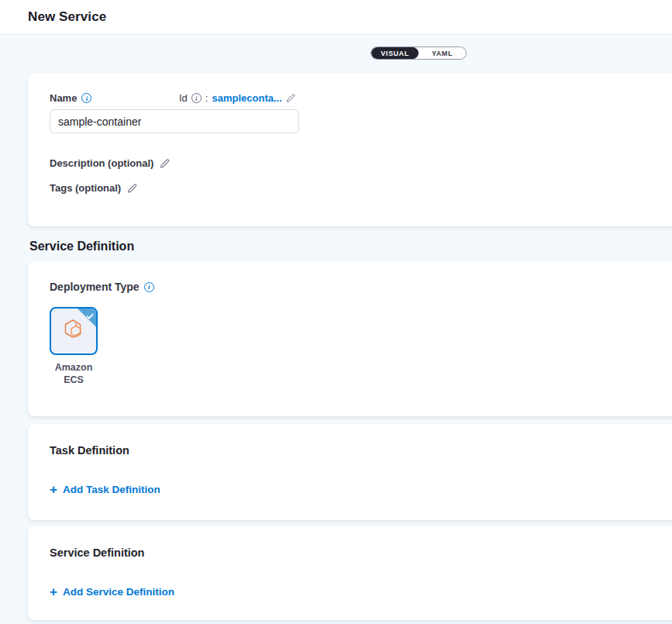 This screenshot has width=672, height=624. I want to click on amazon-ecs-caption-line1: Amazon, so click(74, 367).